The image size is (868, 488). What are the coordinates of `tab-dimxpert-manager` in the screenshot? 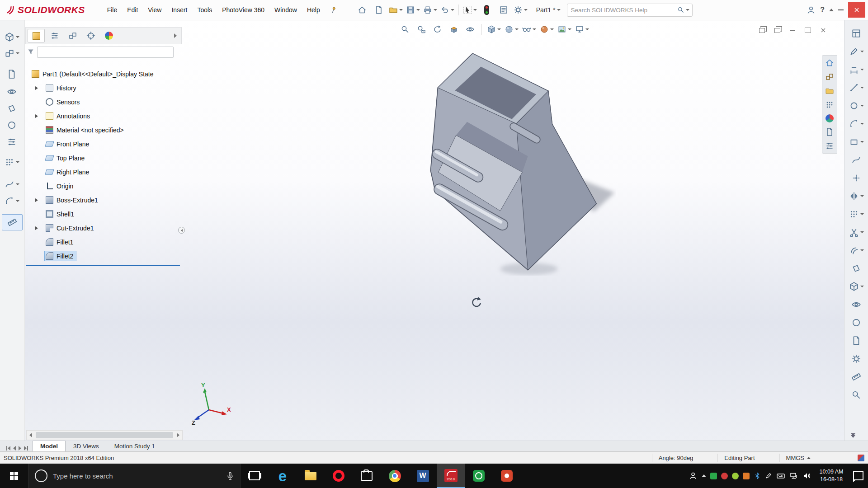 It's located at (91, 36).